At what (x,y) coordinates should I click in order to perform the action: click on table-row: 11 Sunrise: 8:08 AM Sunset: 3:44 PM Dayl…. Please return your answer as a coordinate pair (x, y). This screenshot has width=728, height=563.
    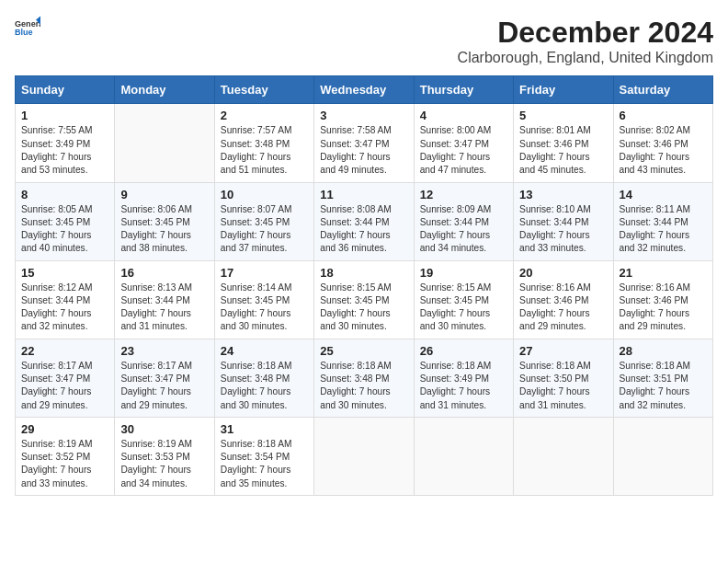
    Looking at the image, I should click on (364, 221).